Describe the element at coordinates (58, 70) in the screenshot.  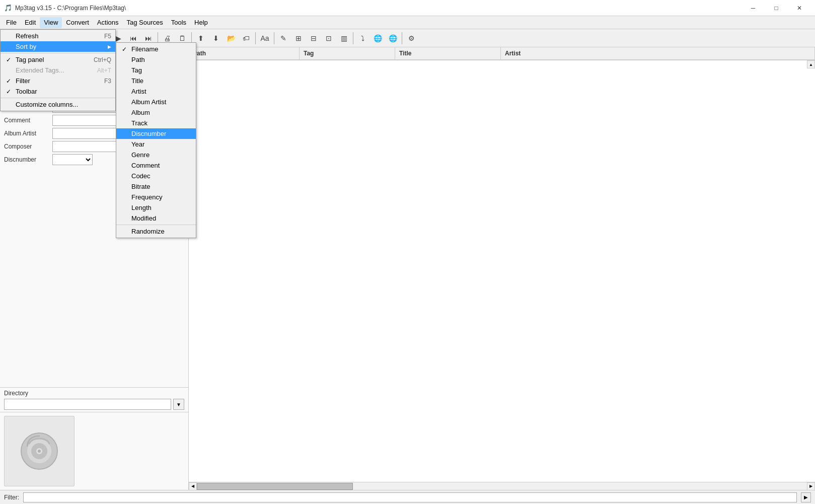
I see `menu-item-extended-tags: Extended Tags... Alt+T` at that location.